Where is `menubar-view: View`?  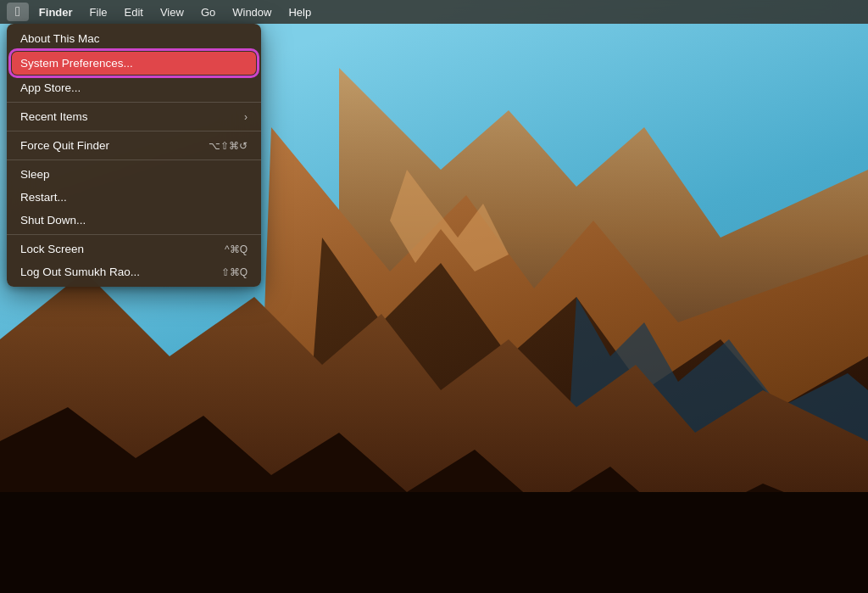
menubar-view: View is located at coordinates (172, 12).